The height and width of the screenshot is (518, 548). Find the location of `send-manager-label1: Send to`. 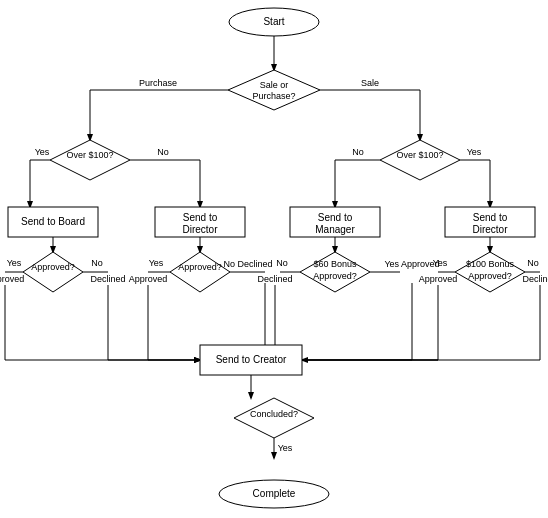

send-manager-label1: Send to is located at coordinates (336, 218).